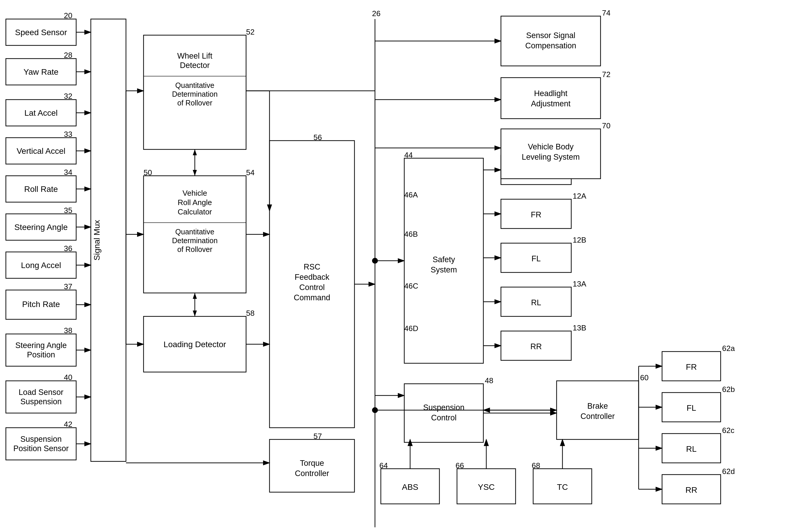 Image resolution: width=793 pixels, height=532 pixels. What do you see at coordinates (312, 298) in the screenshot?
I see `svg-text: Command` at bounding box center [312, 298].